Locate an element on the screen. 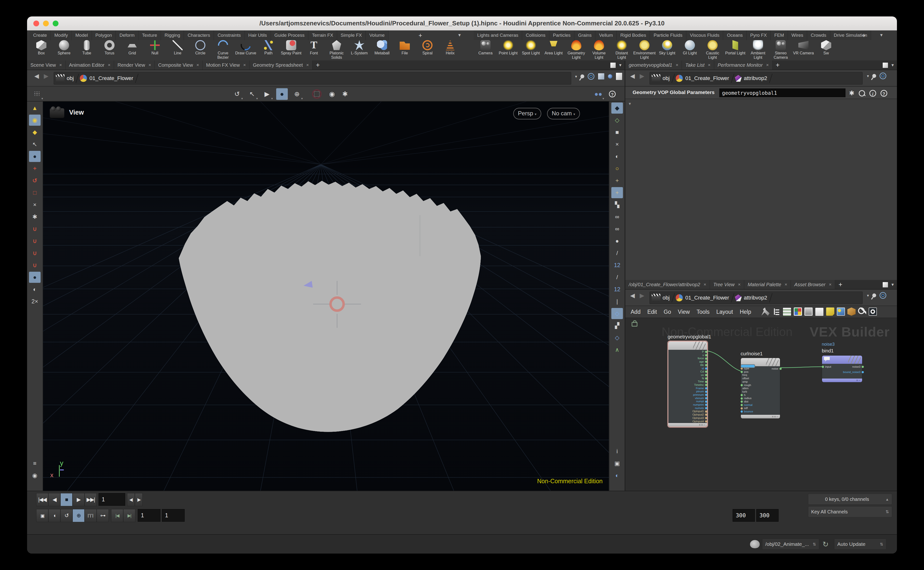 The width and height of the screenshot is (924, 570). pane-tab: Motion FX View × is located at coordinates (226, 65).